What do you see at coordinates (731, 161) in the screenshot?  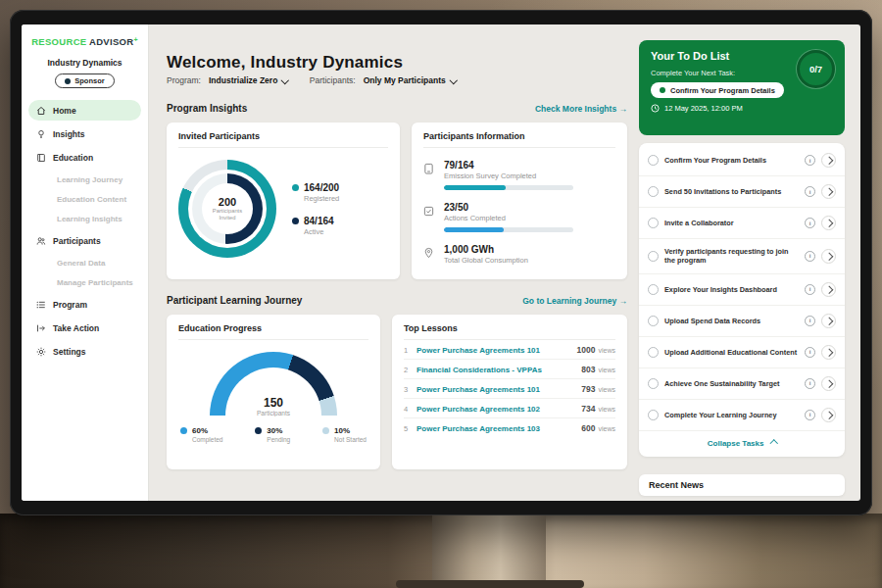 I see `task-label: Confirm Your Program Details` at bounding box center [731, 161].